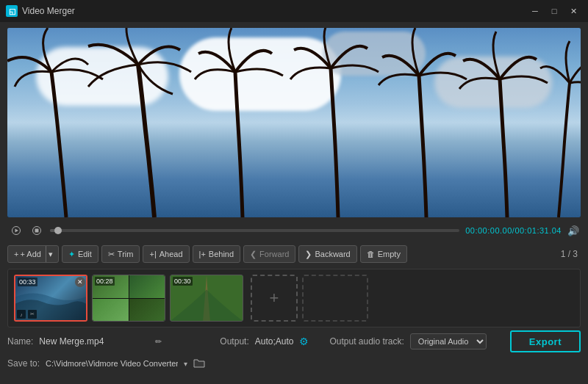 The width and height of the screenshot is (588, 384). What do you see at coordinates (538, 231) in the screenshot?
I see `total-time: 00:01:31.04` at bounding box center [538, 231].